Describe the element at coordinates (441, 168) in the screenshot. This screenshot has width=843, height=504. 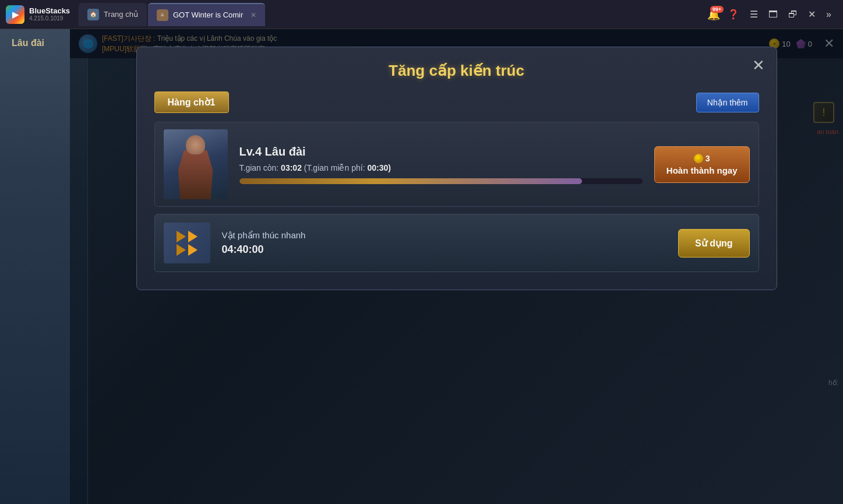
I see `building-time: T.gian còn: 03:02 (T.gian miễn phí: 00:3…` at that location.